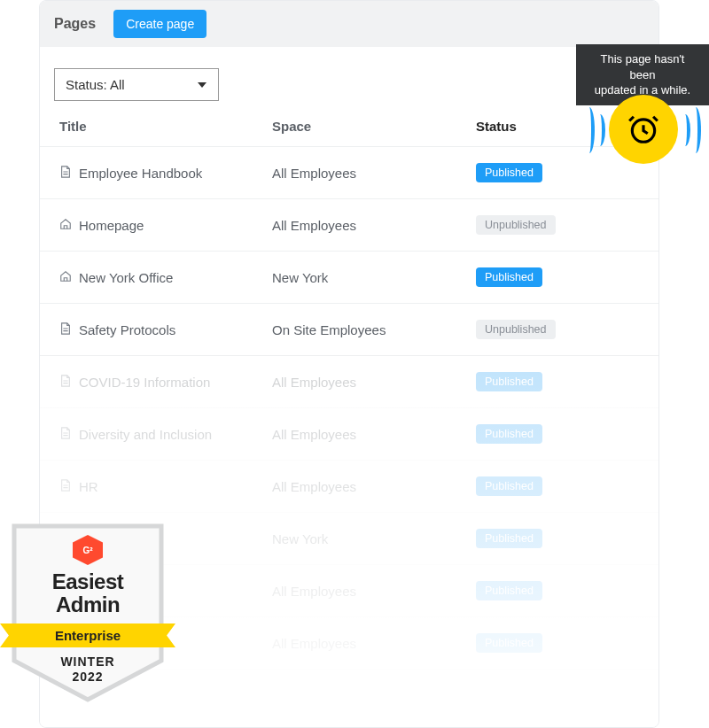  Describe the element at coordinates (88, 636) in the screenshot. I see `g2-tier-ribbon: Enterprise` at that location.